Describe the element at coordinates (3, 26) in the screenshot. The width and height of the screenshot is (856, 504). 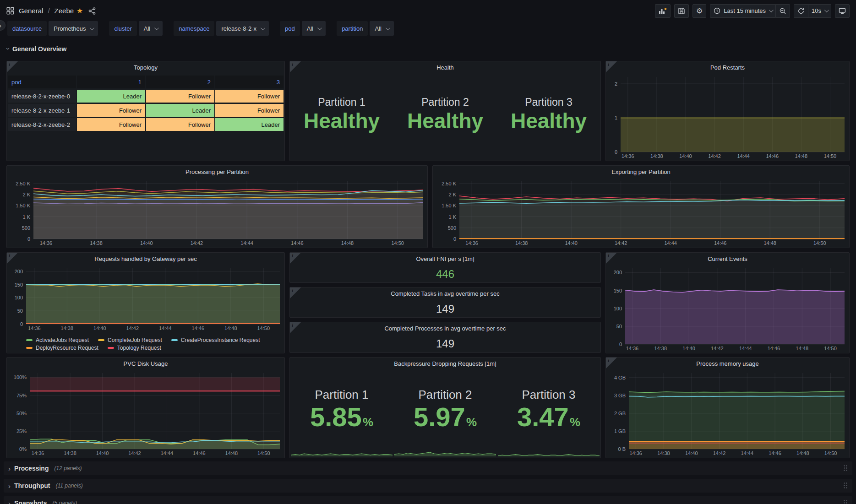
I see `sidebar-toggle-handle: ›` at that location.